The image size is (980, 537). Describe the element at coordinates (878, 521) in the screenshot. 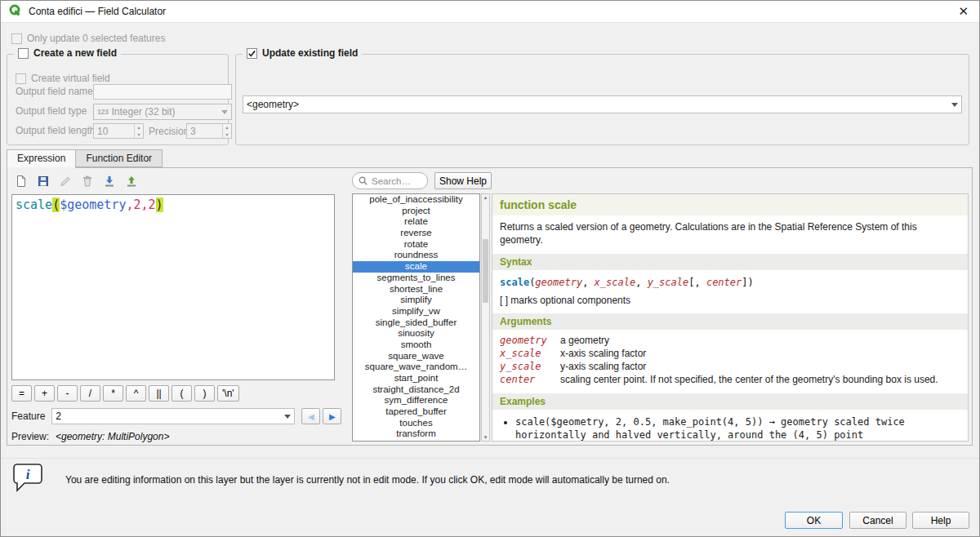

I see `cancel-button: Cancel` at that location.